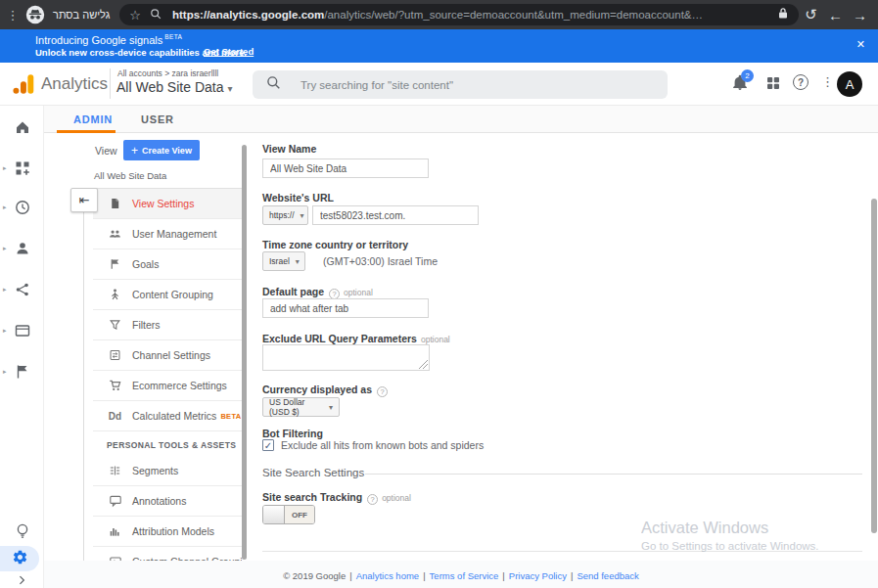 The width and height of the screenshot is (878, 588). Describe the element at coordinates (229, 51) in the screenshot. I see `get-started-link: Get Started` at that location.